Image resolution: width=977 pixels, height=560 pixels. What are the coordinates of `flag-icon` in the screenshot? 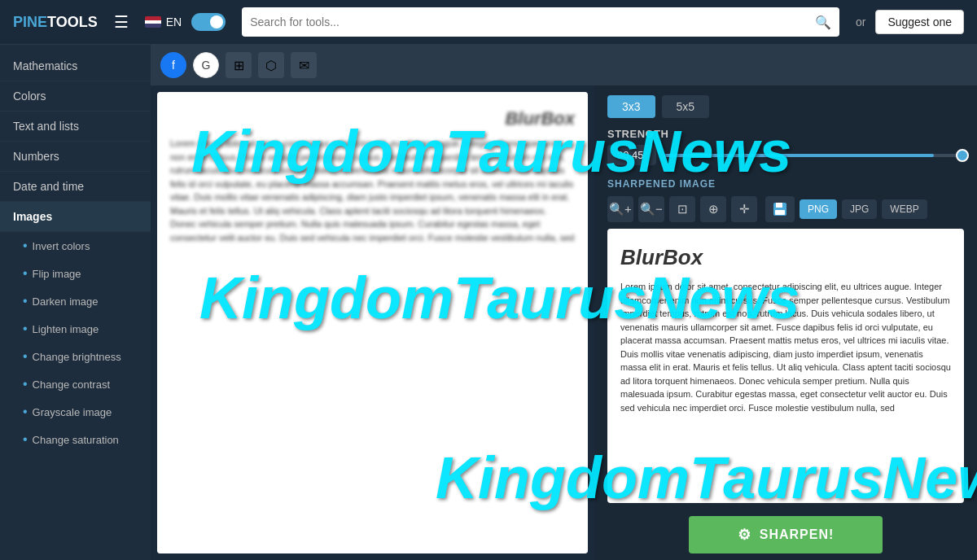 It's located at (153, 22).